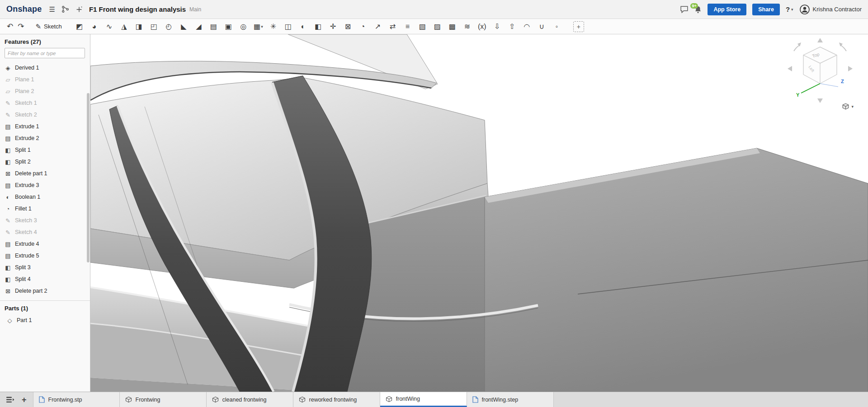  I want to click on extrude-icon: ▤, so click(8, 138).